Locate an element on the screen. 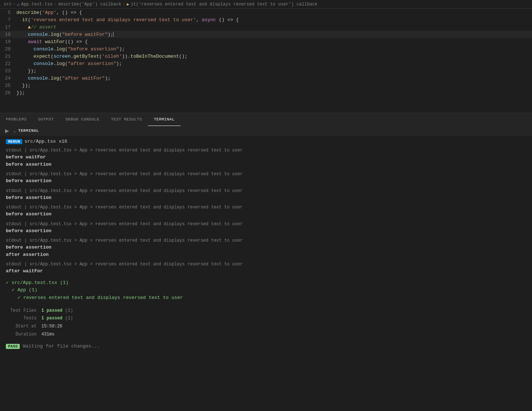 The width and height of the screenshot is (532, 411). breadcrumb-describe: describe('App') callback is located at coordinates (90, 4).